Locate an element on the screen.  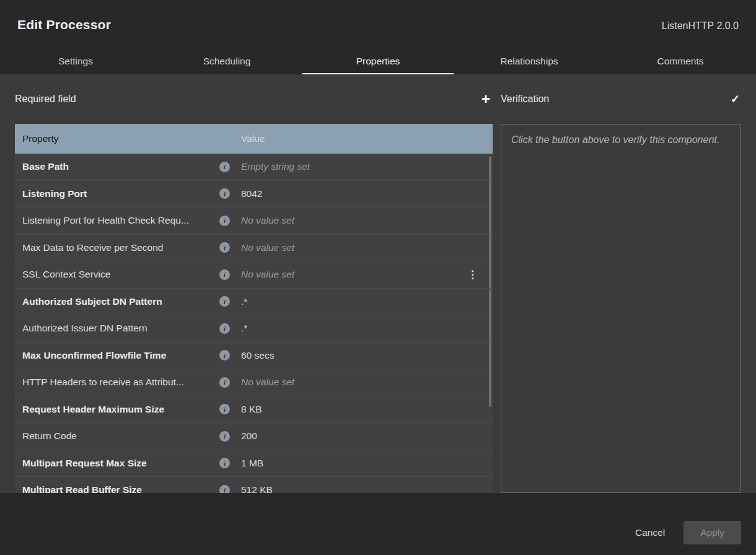
property-row: Max Data to Receive per SecondiNo value … is located at coordinates (254, 248).